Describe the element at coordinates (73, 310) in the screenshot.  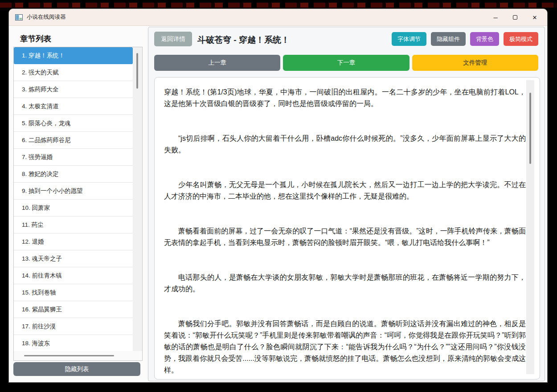
I see `chapter-item: 16. 紫晶翼狮王` at that location.